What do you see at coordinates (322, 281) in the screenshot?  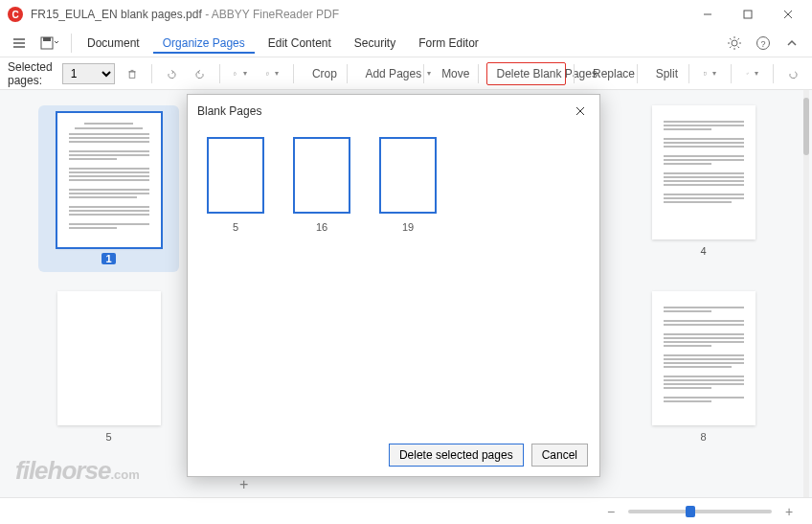 I see `dialog-page-thumbnail: 16` at bounding box center [322, 281].